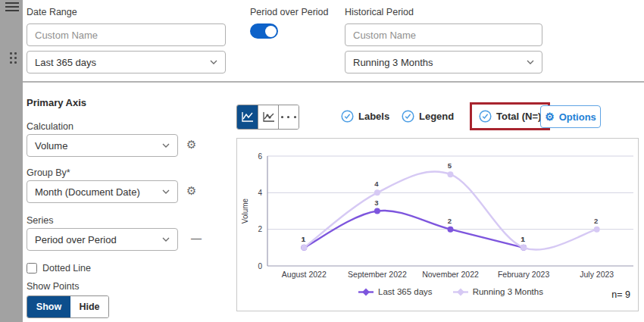  I want to click on svg-text: September 2022, so click(377, 274).